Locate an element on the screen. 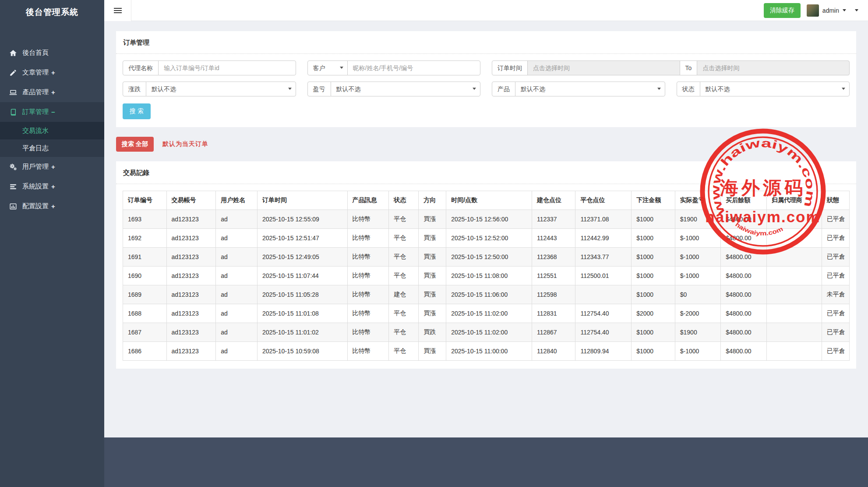 The width and height of the screenshot is (868, 487). table-cell: $-1000 is located at coordinates (698, 238).